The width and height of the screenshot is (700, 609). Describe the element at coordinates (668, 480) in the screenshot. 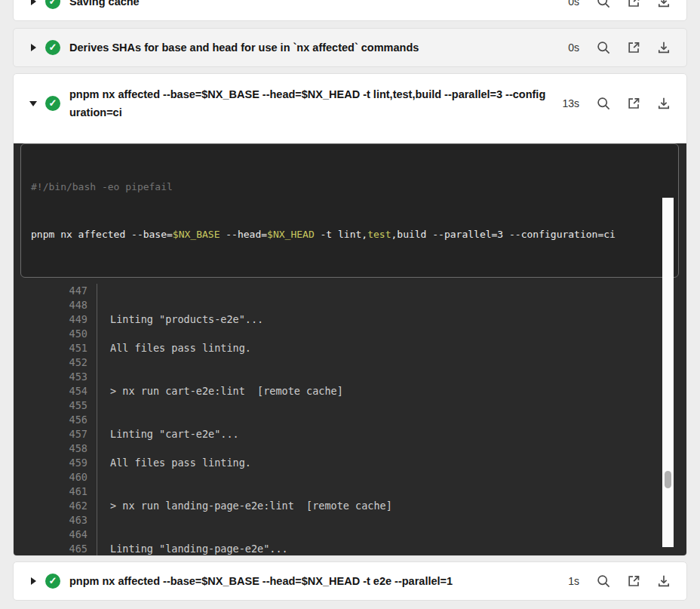

I see `log-scrollbar-thumb` at that location.